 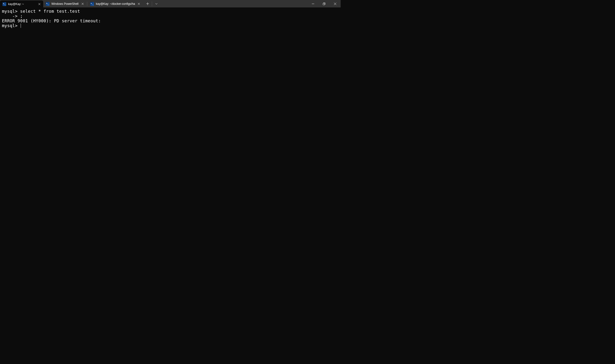 What do you see at coordinates (313, 4) in the screenshot?
I see `minimize-button` at bounding box center [313, 4].